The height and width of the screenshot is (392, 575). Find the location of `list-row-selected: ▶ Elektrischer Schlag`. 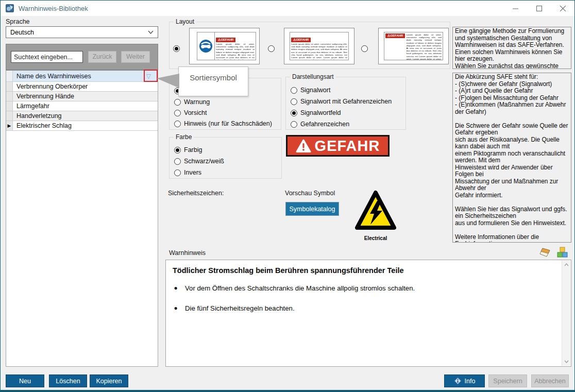

list-row-selected: ▶ Elektrischer Schlag is located at coordinates (82, 126).